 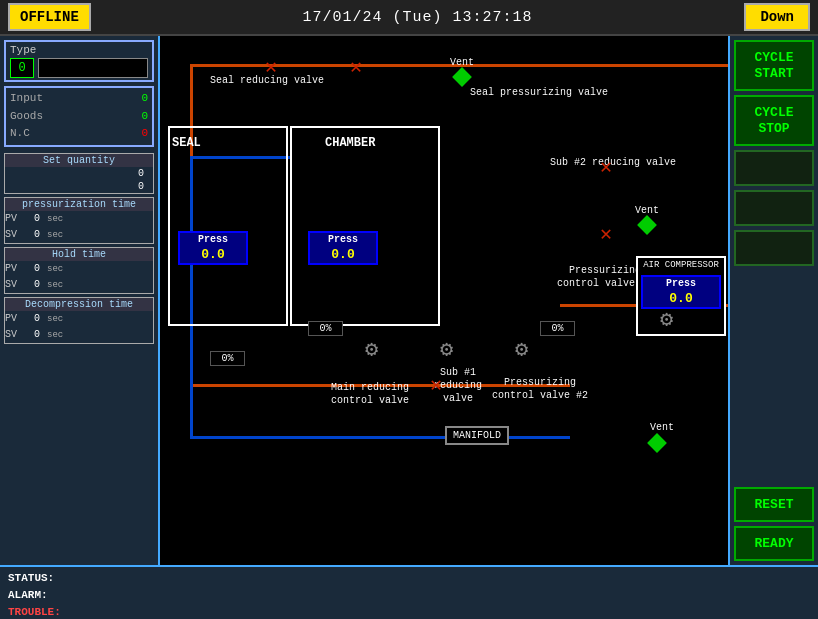 What do you see at coordinates (79, 204) in the screenshot?
I see `press-time-title: pressurization time` at bounding box center [79, 204].